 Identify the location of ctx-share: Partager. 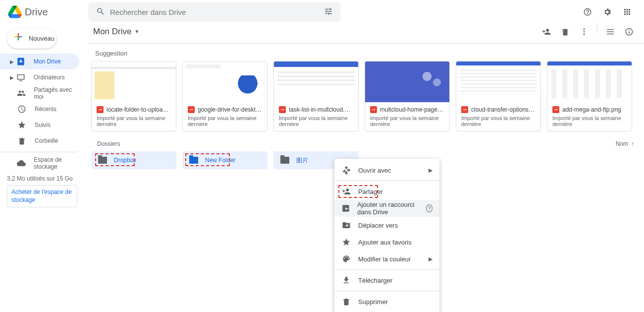
(387, 191).